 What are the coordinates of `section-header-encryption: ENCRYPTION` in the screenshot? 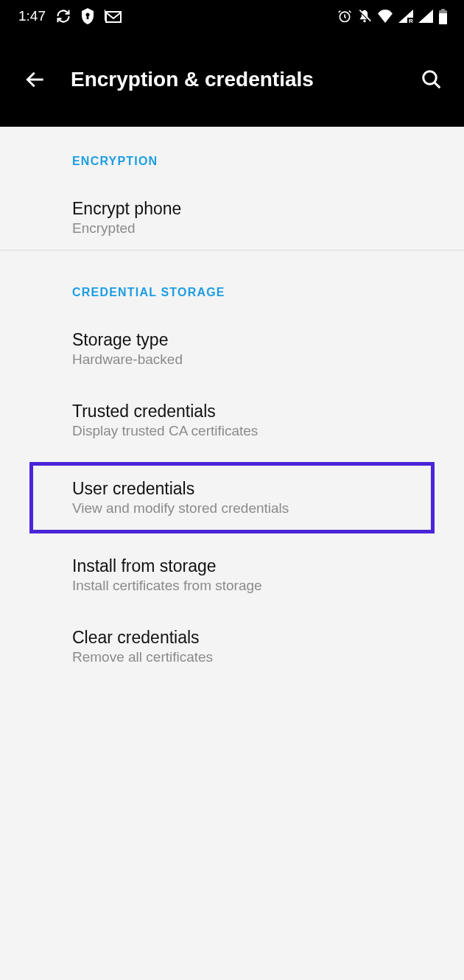 It's located at (232, 156).